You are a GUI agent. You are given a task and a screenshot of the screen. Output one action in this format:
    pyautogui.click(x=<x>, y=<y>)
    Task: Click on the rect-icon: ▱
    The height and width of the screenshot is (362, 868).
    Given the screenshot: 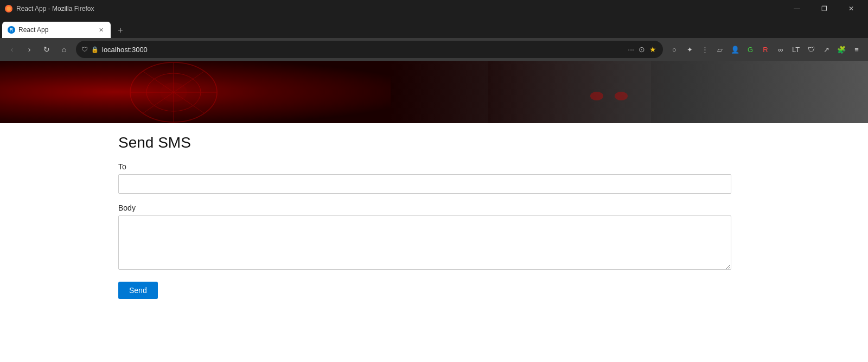 What is the action you would take?
    pyautogui.click(x=720, y=50)
    